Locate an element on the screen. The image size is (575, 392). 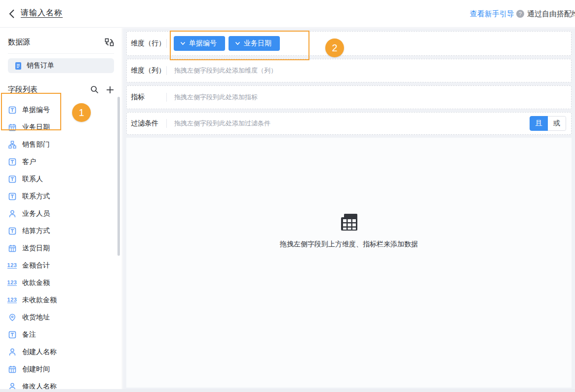
zone-placeholder: 拖拽左侧字段到此处添加指标 is located at coordinates (216, 97).